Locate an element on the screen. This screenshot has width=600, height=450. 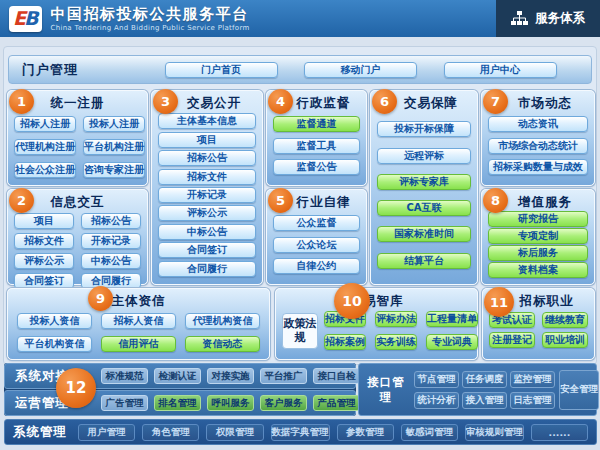
btn-expert-database: 评标专家库 is located at coordinates (424, 182).